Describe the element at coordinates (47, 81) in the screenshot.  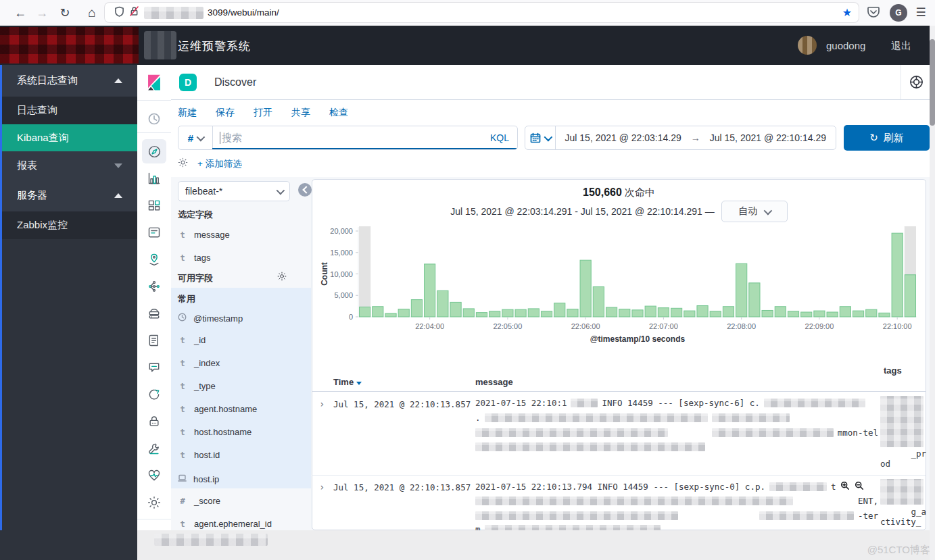
I see `sidebar-item-label: 系统日志查询` at that location.